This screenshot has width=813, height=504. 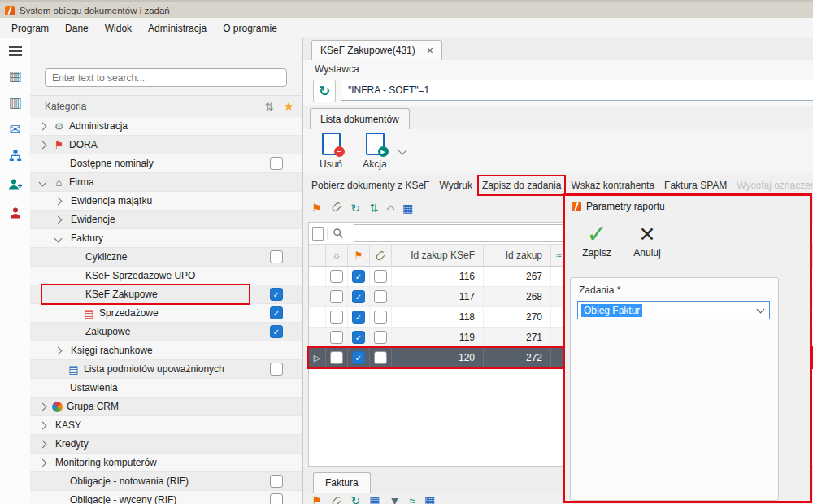 What do you see at coordinates (597, 241) in the screenshot?
I see `save-button: ✓ Zapisz` at bounding box center [597, 241].